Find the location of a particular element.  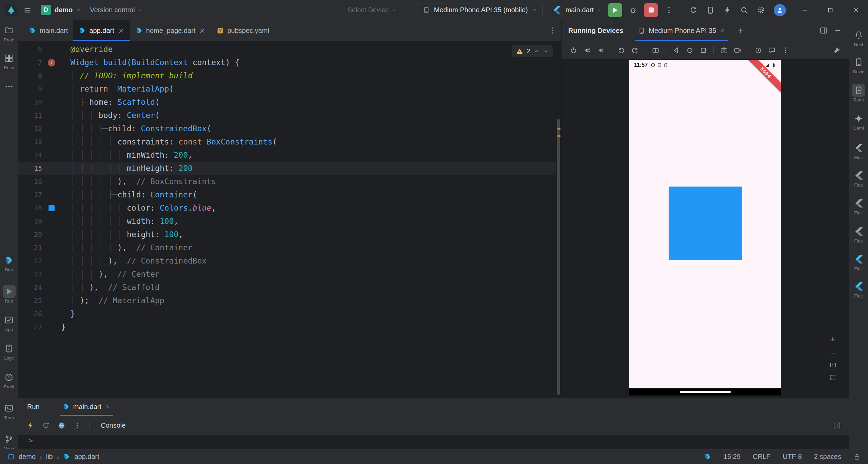

tool-stripe-flutter-tool-5: Flutt is located at coordinates (859, 262).